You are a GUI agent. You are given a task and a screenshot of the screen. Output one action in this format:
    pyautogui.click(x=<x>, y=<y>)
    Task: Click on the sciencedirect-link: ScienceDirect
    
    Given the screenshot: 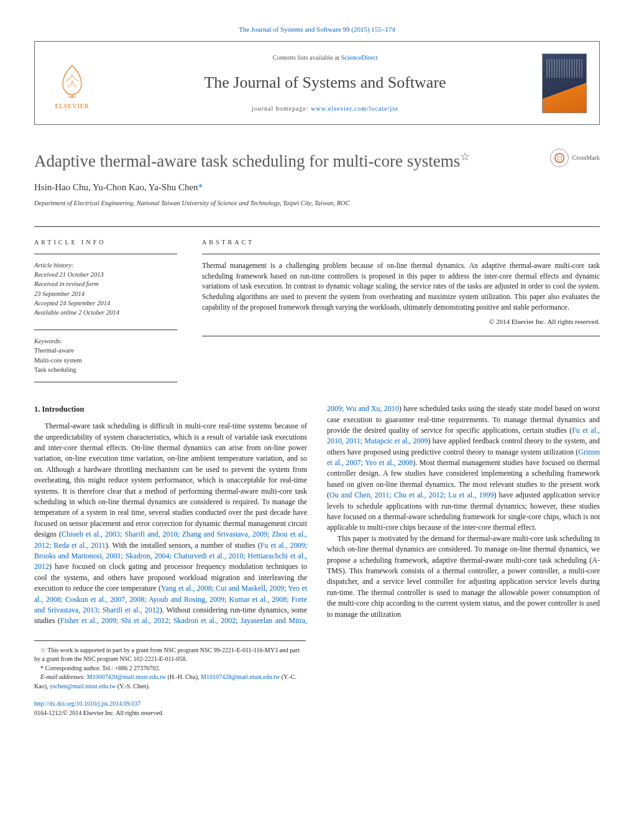 What is the action you would take?
    pyautogui.click(x=359, y=57)
    